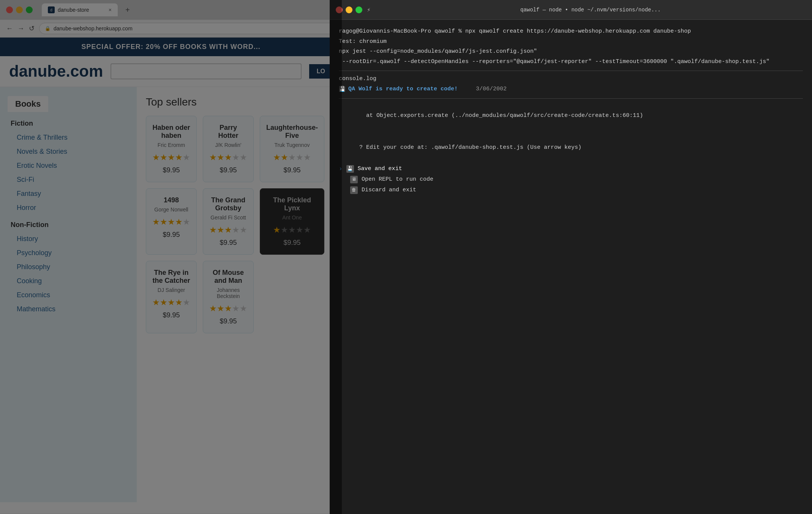 Image resolution: width=812 pixels, height=514 pixels. Describe the element at coordinates (70, 194) in the screenshot. I see `sidebar-item-fantasy: Fantasy` at that location.